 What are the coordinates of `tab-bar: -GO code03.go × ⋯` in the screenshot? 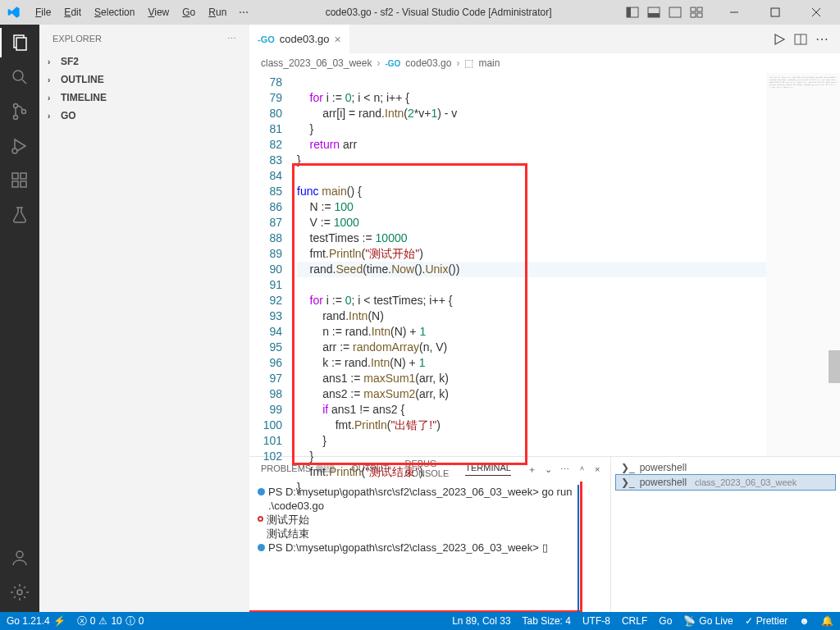 It's located at (545, 39).